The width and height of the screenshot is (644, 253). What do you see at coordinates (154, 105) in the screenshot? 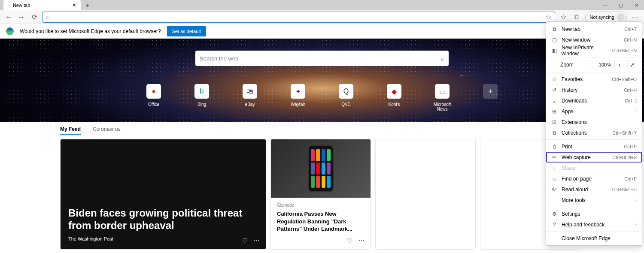
I see `quicklink-label: Office` at bounding box center [154, 105].